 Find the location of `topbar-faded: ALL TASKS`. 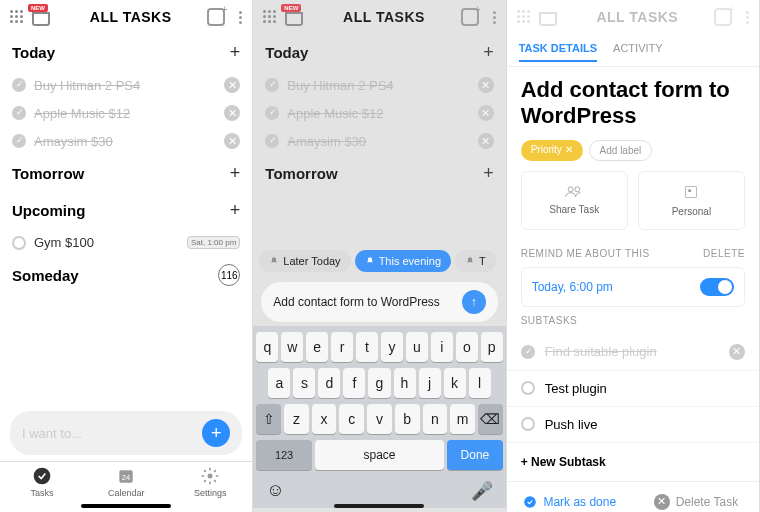

topbar-faded: ALL TASKS is located at coordinates (633, 17).